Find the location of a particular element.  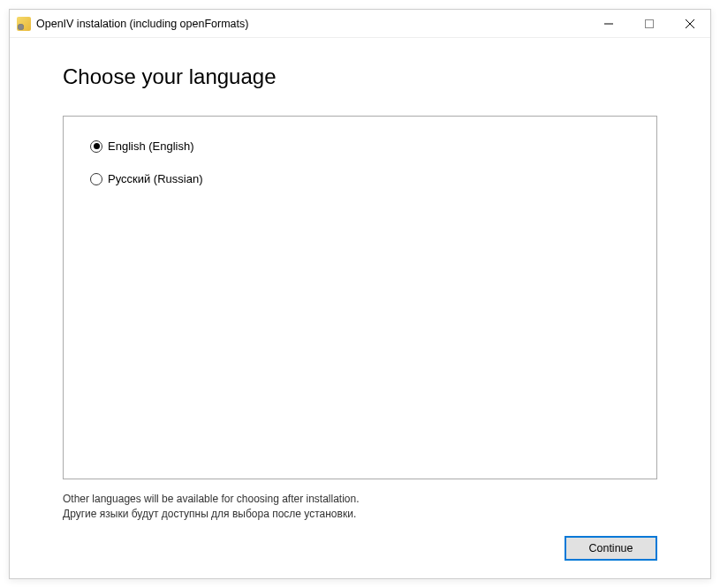

page-heading: Choose your language is located at coordinates (360, 77).